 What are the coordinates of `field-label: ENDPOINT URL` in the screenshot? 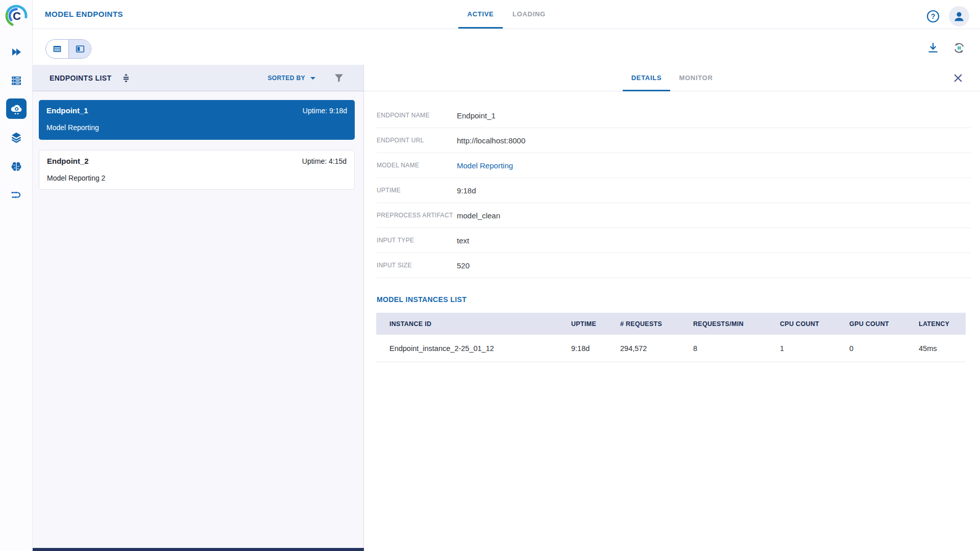 It's located at (416, 140).